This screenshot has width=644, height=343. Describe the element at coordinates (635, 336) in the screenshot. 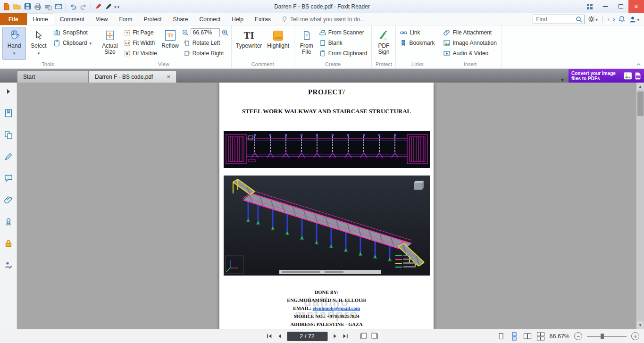

I see `zoom-in-button` at that location.